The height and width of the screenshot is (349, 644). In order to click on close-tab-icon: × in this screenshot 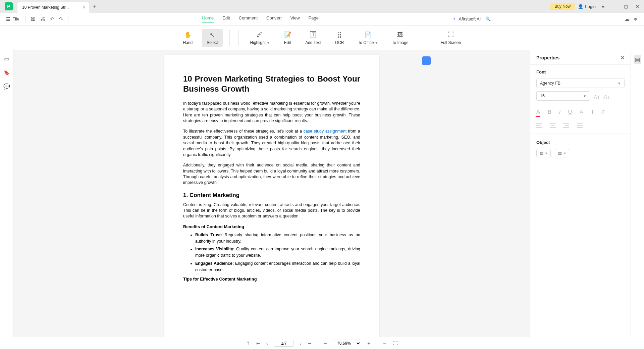, I will do `click(84, 7)`.